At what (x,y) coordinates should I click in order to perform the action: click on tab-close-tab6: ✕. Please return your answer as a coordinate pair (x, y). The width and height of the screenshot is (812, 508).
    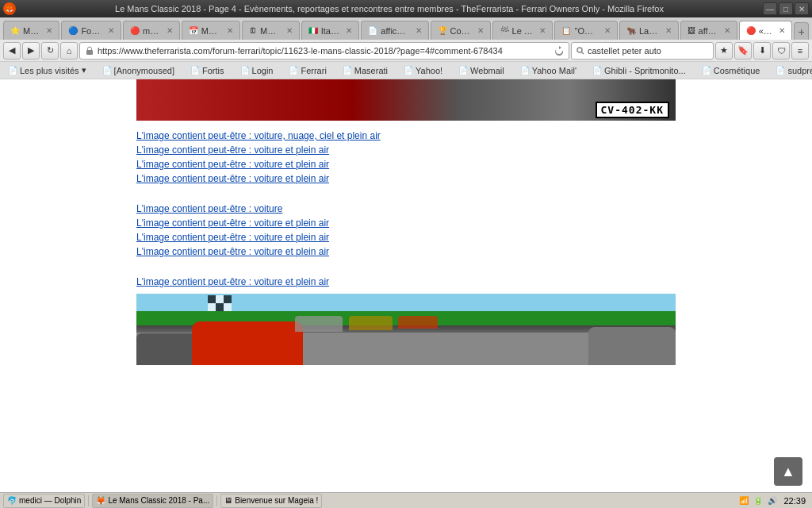
    Looking at the image, I should click on (349, 30).